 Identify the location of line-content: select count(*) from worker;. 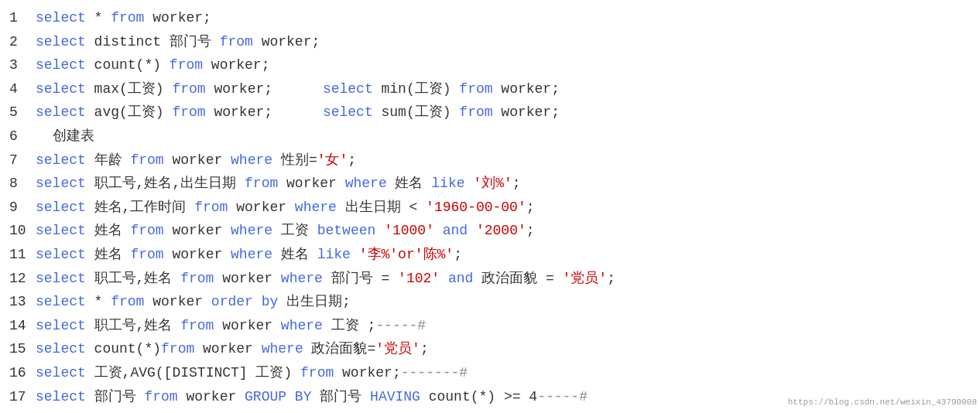
(152, 65).